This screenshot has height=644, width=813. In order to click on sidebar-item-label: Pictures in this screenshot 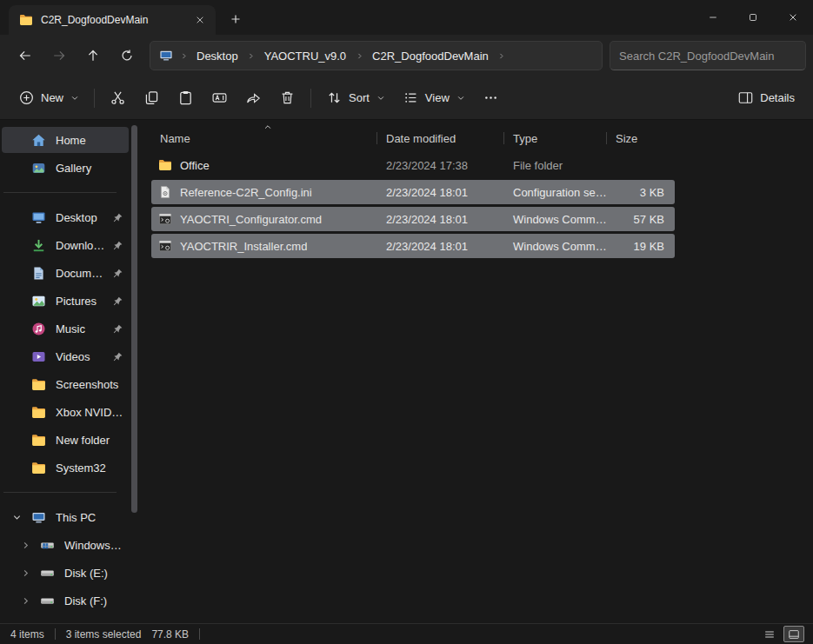, I will do `click(82, 301)`.